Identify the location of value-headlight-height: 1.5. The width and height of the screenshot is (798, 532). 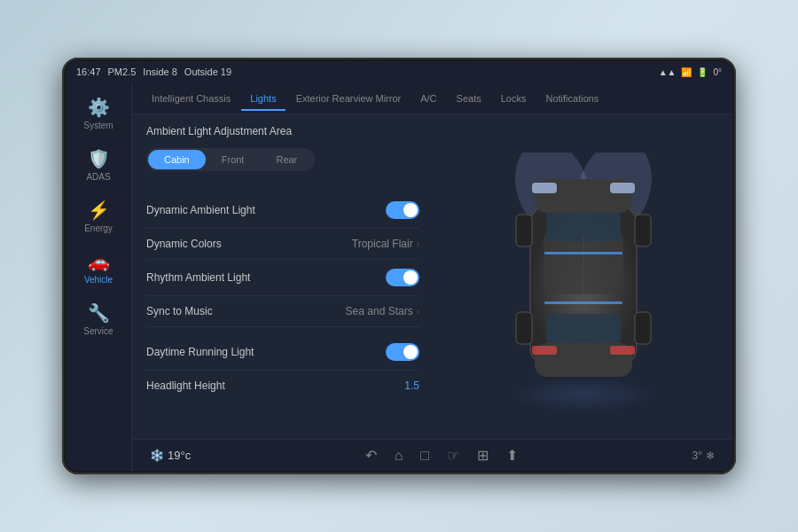
(411, 386).